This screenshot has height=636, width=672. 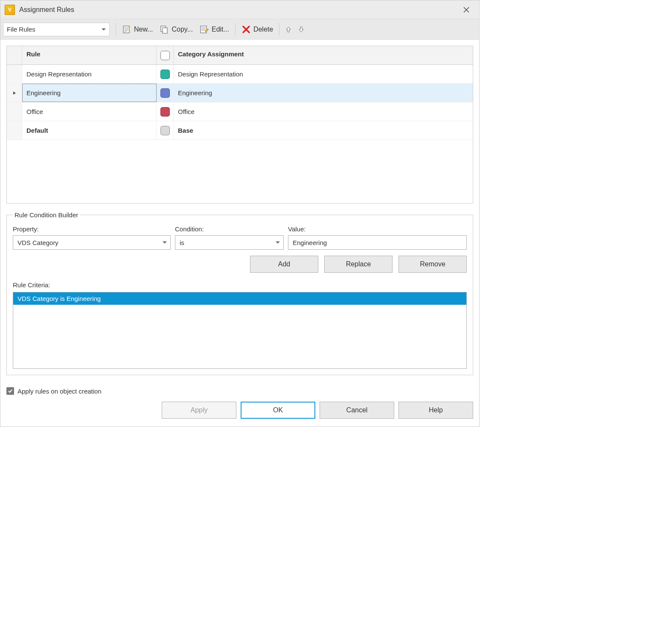 What do you see at coordinates (310, 242) in the screenshot?
I see `value-text: Engineering` at bounding box center [310, 242].